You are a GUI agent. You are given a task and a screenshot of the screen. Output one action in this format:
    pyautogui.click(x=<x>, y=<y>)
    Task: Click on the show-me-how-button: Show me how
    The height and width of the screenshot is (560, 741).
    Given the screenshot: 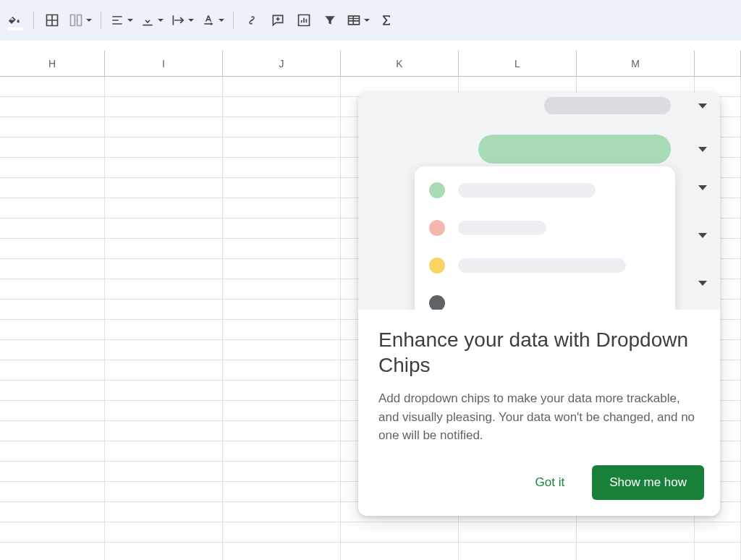 What is the action you would take?
    pyautogui.click(x=648, y=483)
    